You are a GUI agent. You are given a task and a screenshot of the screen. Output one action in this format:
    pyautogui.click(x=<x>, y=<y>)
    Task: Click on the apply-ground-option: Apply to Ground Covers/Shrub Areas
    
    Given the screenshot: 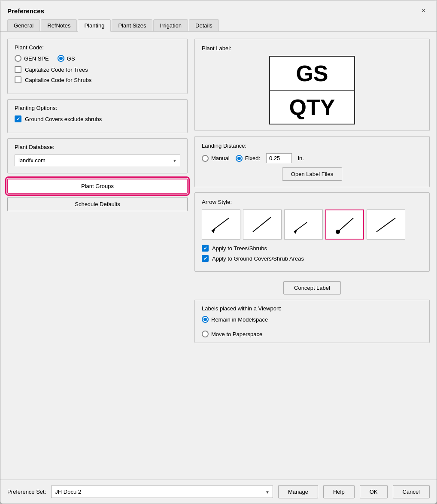 What is the action you would take?
    pyautogui.click(x=312, y=258)
    